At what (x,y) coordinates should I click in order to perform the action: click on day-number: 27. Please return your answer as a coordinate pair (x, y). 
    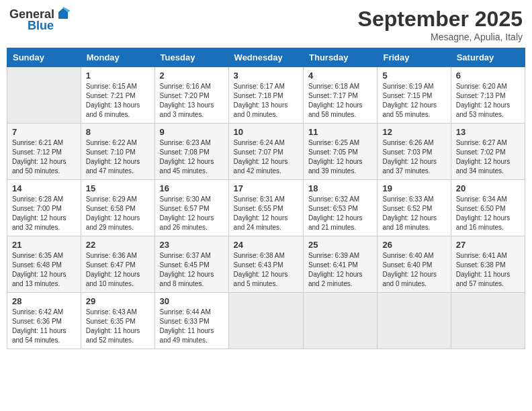
    Looking at the image, I should click on (488, 244).